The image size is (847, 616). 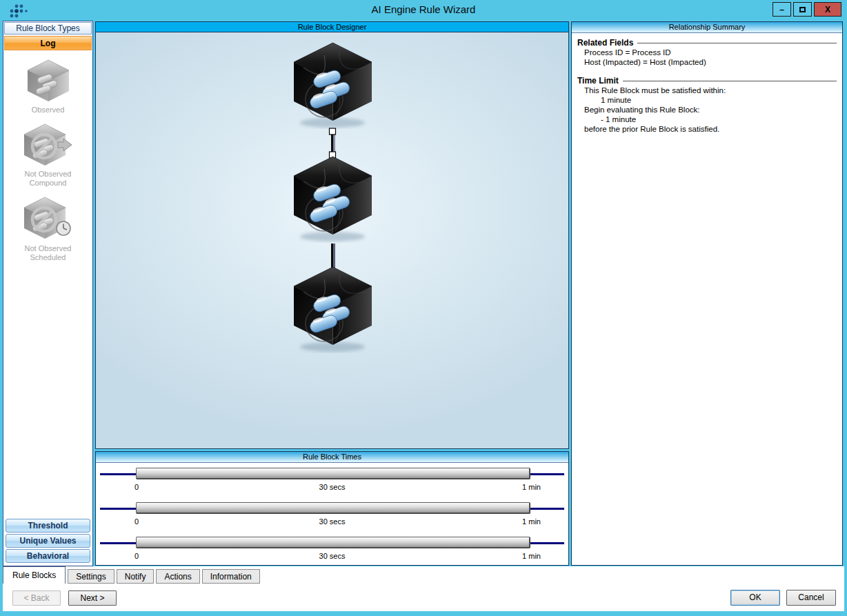 What do you see at coordinates (782, 10) in the screenshot?
I see `minimize-icon: –` at bounding box center [782, 10].